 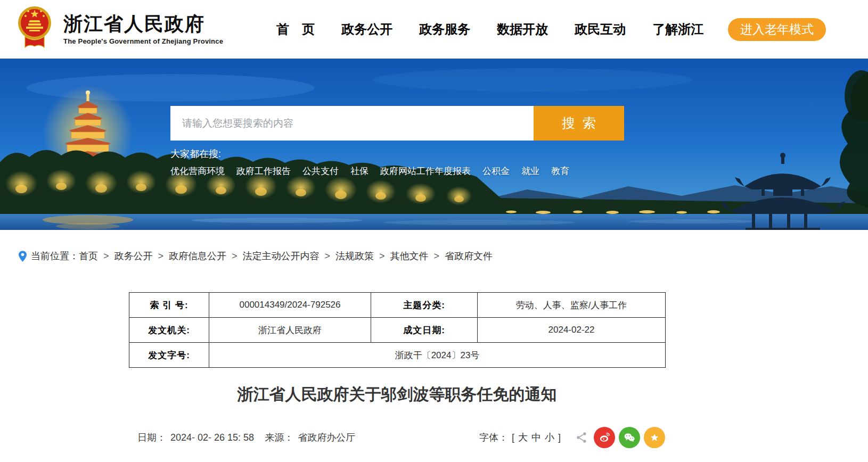 What do you see at coordinates (777, 30) in the screenshot?
I see `senior-mode-button: 进入老年模式` at bounding box center [777, 30].